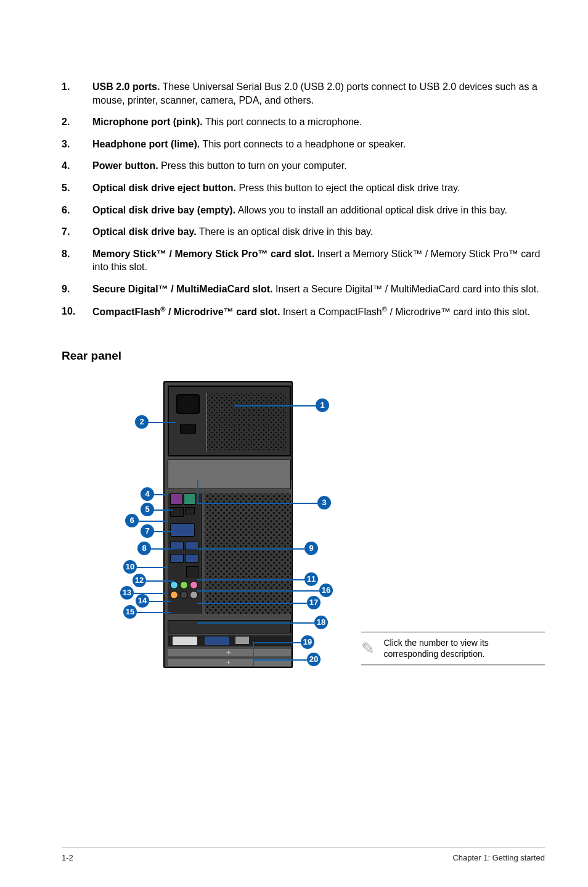 This screenshot has width=588, height=887. What do you see at coordinates (185, 554) in the screenshot?
I see `io-rail` at bounding box center [185, 554].